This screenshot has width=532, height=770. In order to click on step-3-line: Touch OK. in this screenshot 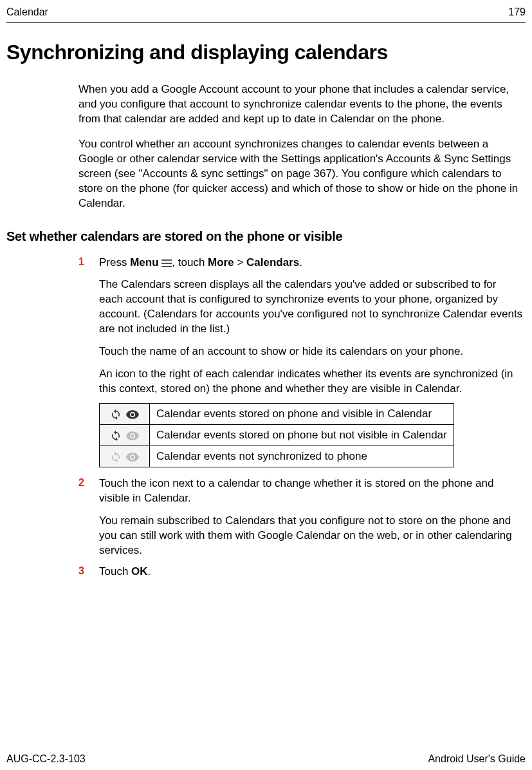, I will do `click(311, 572)`.